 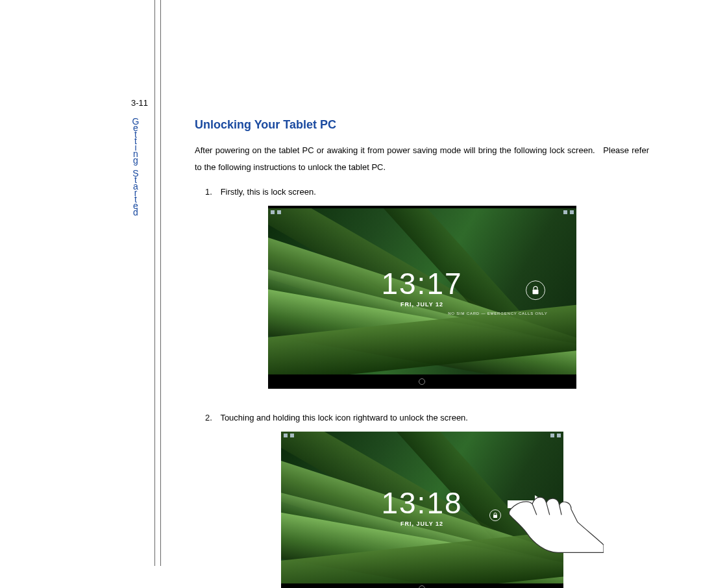 What do you see at coordinates (212, 192) in the screenshot?
I see `step-1-number: 1.` at bounding box center [212, 192].